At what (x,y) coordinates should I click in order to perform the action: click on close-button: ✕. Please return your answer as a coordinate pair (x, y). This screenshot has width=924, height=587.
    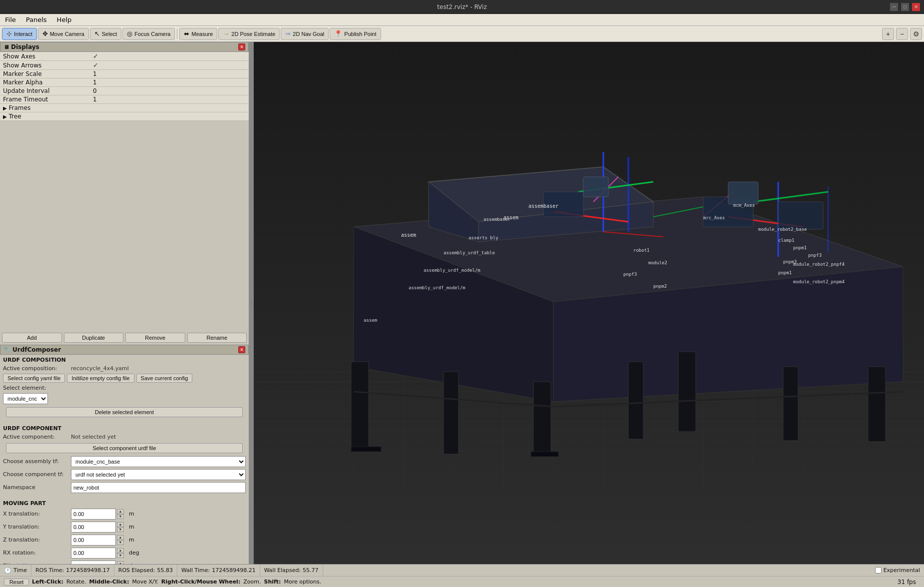
    Looking at the image, I should click on (916, 7).